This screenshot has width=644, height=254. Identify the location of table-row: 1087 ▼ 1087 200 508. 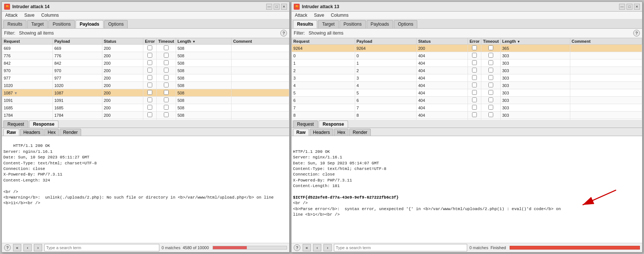
(146, 93).